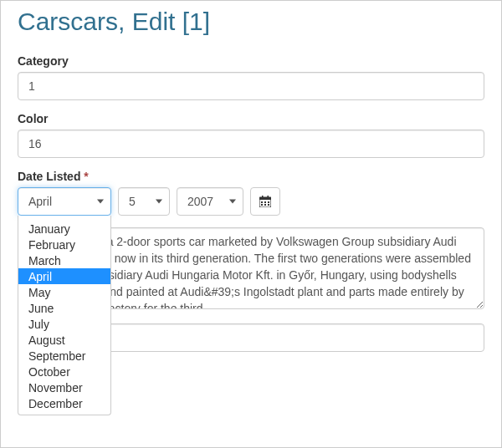 This screenshot has height=448, width=502. I want to click on month-select-value: April, so click(40, 201).